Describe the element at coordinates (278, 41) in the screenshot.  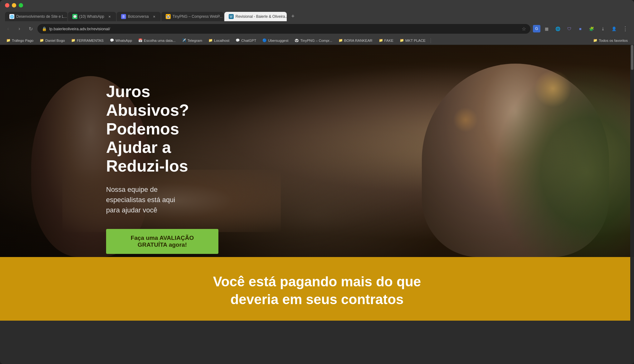
I see `bookmark-label: Ubersuggest` at that location.